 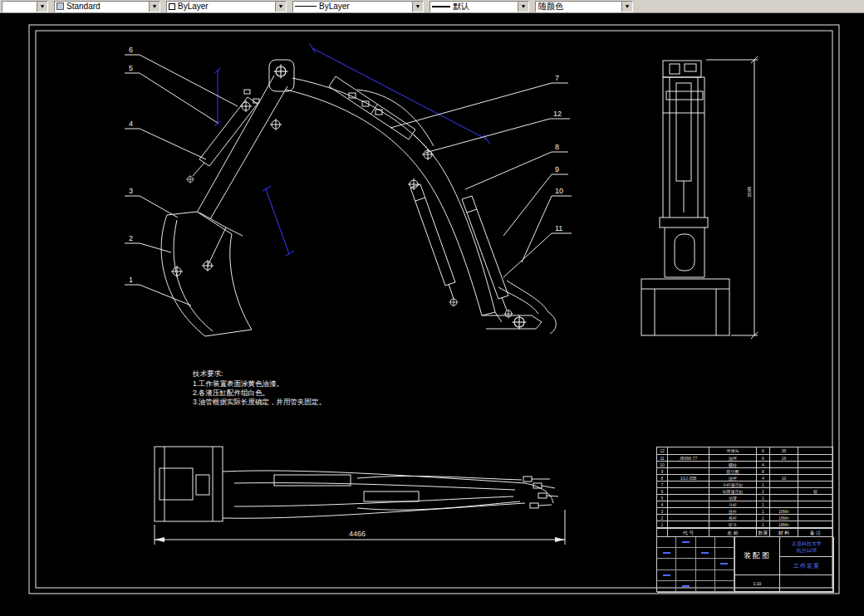 What do you see at coordinates (131, 280) in the screenshot?
I see `callout-label: 1` at bounding box center [131, 280].